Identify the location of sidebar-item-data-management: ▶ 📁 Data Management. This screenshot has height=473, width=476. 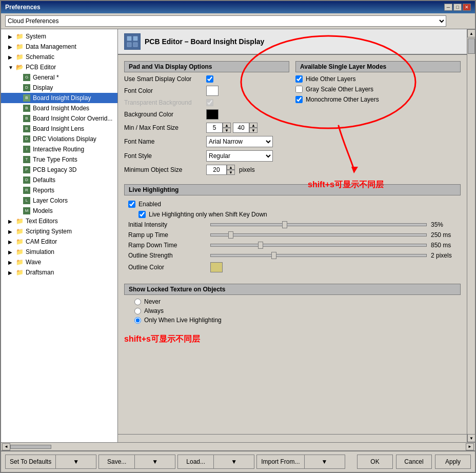
(60, 47).